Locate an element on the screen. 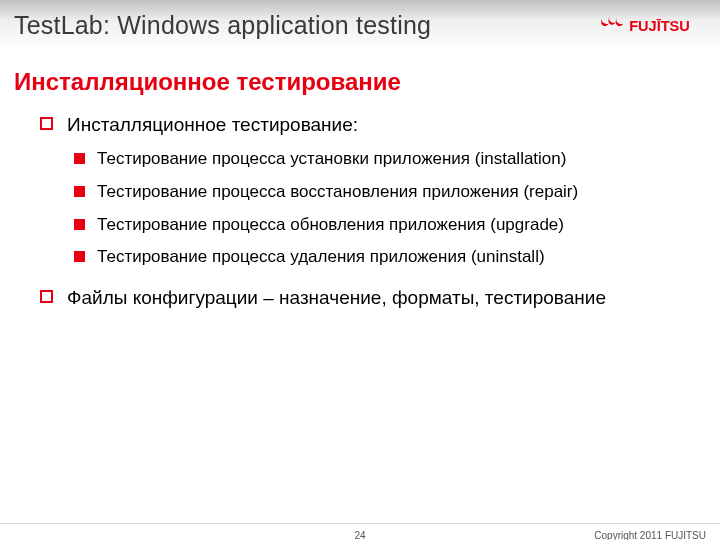 The height and width of the screenshot is (540, 720). page-number: 24 is located at coordinates (360, 535).